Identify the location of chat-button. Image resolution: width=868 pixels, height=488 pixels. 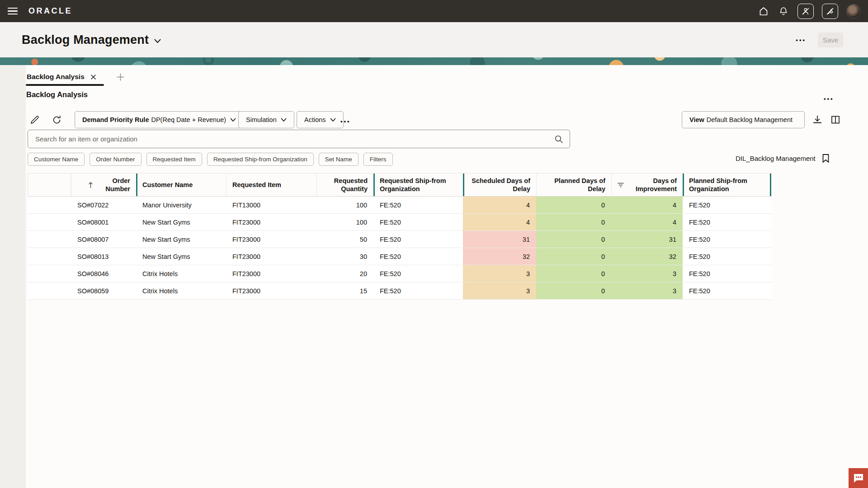
(858, 478).